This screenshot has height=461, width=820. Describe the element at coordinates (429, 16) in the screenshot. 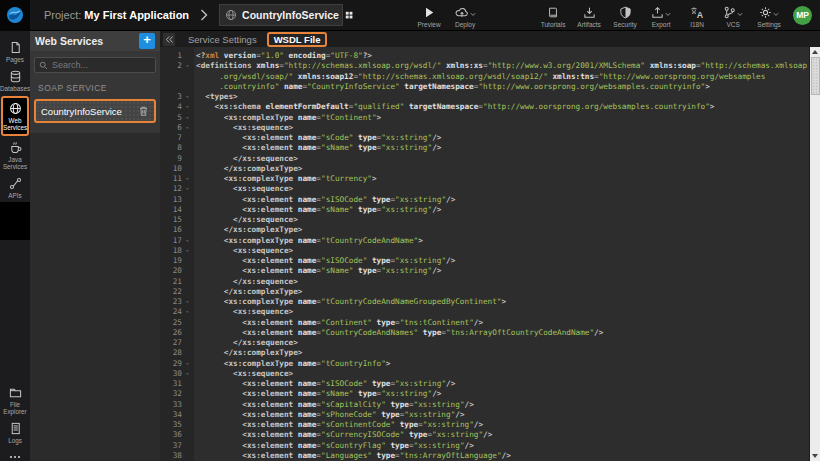

I see `preview-button: Preview` at that location.